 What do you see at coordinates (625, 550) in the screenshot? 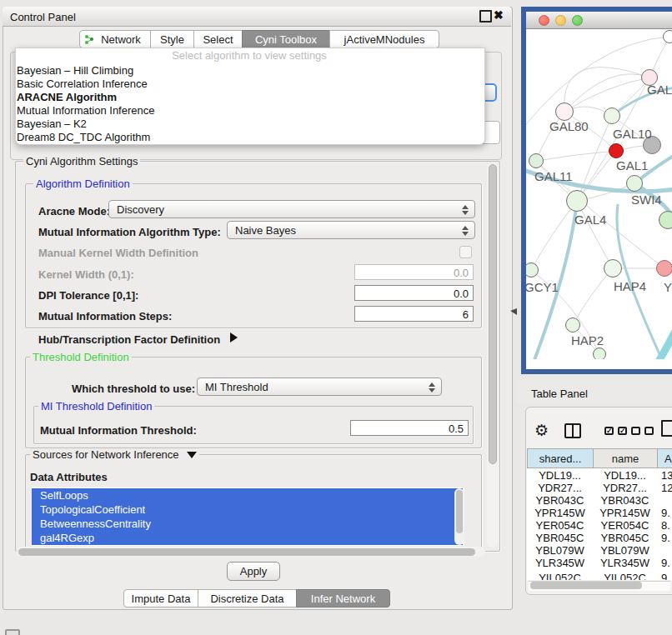
I see `cell: YBL079W` at bounding box center [625, 550].